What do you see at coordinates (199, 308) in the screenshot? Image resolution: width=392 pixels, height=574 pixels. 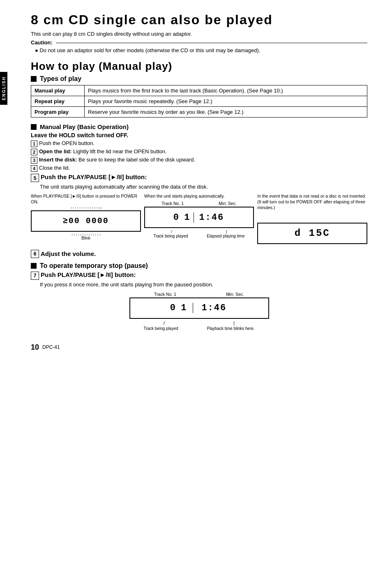 I see `pause-lcd-display: 0 1 1:46` at bounding box center [199, 308].